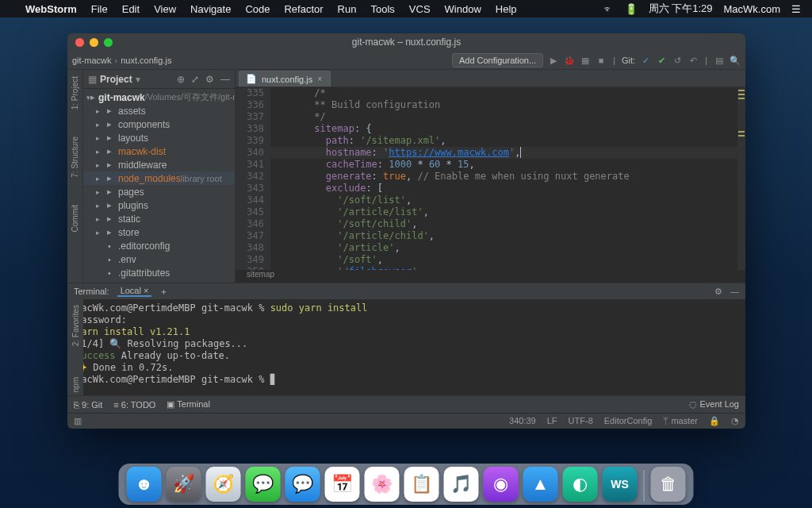 The height and width of the screenshot is (508, 812). Describe the element at coordinates (75, 157) in the screenshot. I see `tool-structure: 7: Structure` at that location.